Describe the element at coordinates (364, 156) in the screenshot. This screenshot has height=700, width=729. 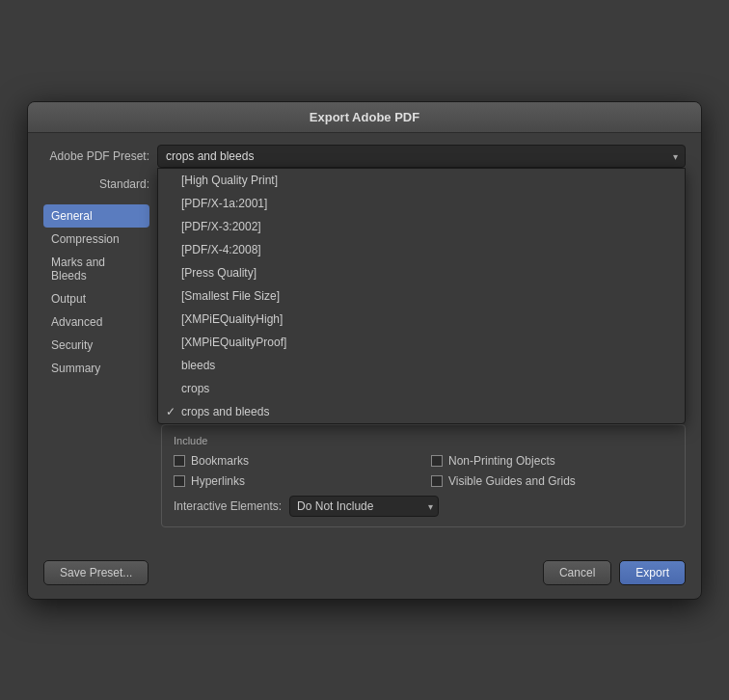
I see `preset-row: Adobe PDF Preset: crops and bleeds ▾ [Hi…` at that location.